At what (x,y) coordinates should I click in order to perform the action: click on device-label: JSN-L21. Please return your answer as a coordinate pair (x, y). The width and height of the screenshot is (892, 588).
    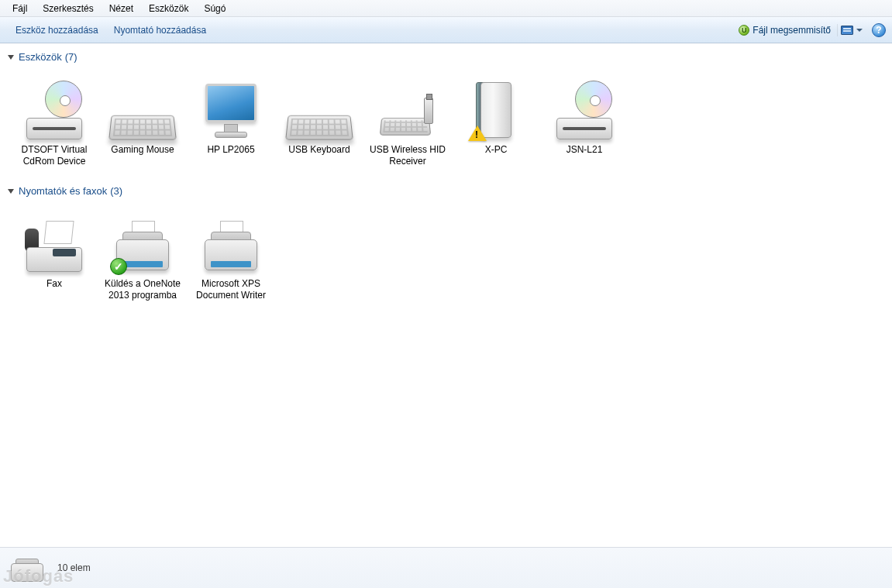
    Looking at the image, I should click on (584, 150).